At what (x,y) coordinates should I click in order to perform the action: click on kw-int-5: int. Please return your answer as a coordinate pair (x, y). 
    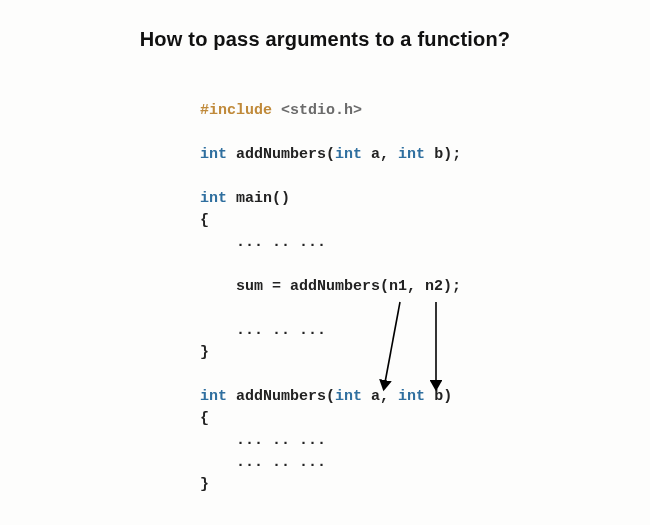
    Looking at the image, I should click on (214, 396).